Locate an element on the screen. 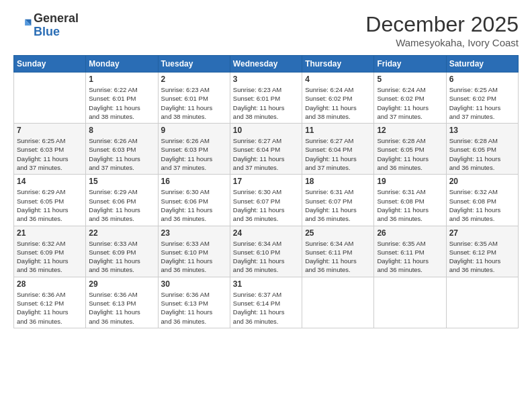 This screenshot has height=411, width=532. day-cell: 7Sunrise: 6:25 AMSunset: 6:03 PMDaylight… is located at coordinates (50, 149).